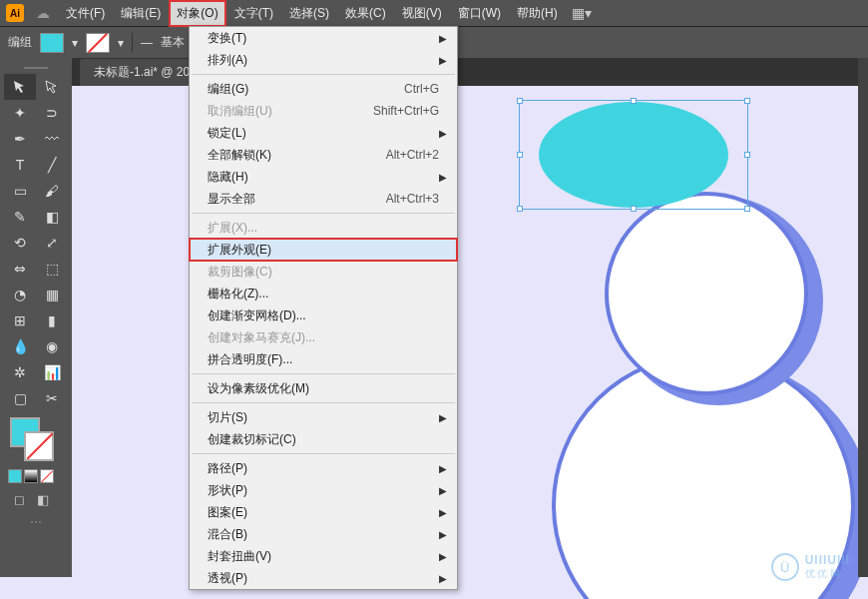 The height and width of the screenshot is (599, 868). What do you see at coordinates (36, 317) in the screenshot?
I see `toolbox: ✦⊃ ✒〰 T╱ ▭🖌 ✎◧ ⟲⤢ ⇔⬚ ◔▦ ⊞▮ 💧◉ ✲📊 ▢✂ ◻ ◧ …` at bounding box center [36, 317].